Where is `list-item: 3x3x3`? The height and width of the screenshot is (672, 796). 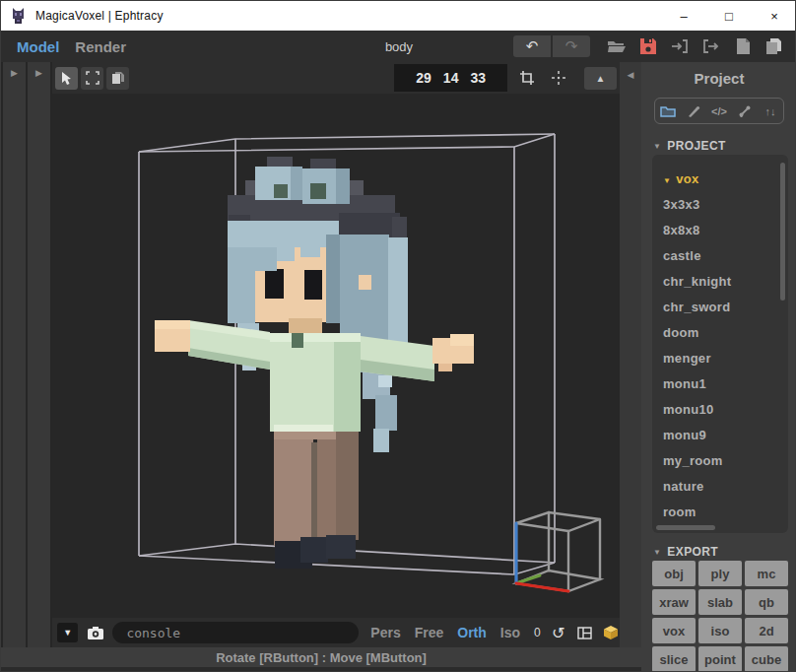
list-item: 3x3x3 is located at coordinates (720, 205).